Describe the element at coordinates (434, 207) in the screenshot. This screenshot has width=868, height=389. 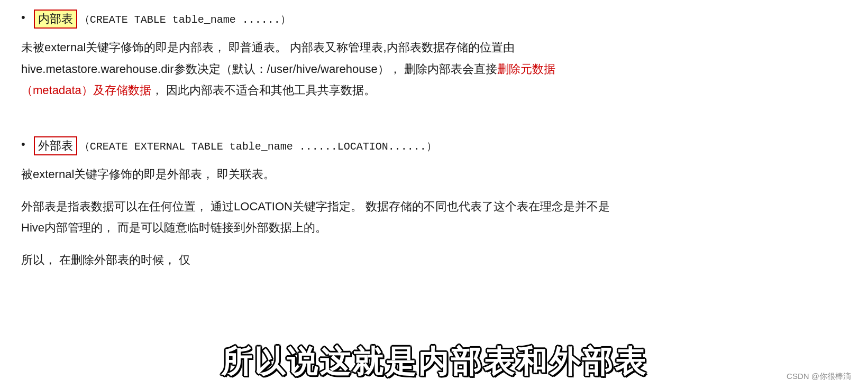
I see `section2-desc2: 外部表是指表数据可以在任何位置， 通过LOCATION关键字指定。 数据存储的不…` at that location.